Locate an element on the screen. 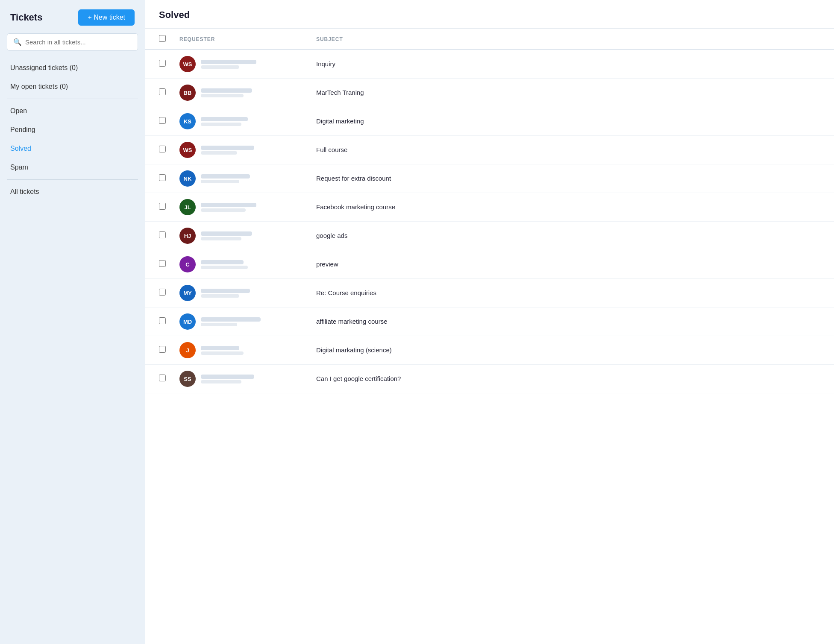 The image size is (834, 644). subject-text: Full course is located at coordinates (332, 149).